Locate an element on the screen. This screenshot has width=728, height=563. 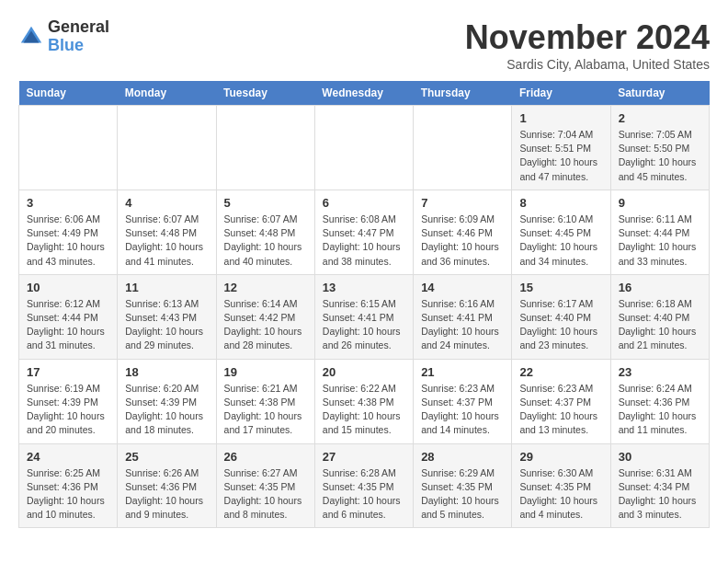
day-info: Sunrise: 6:26 AM Sunset: 4:36 PM Dayligh… is located at coordinates (166, 495).